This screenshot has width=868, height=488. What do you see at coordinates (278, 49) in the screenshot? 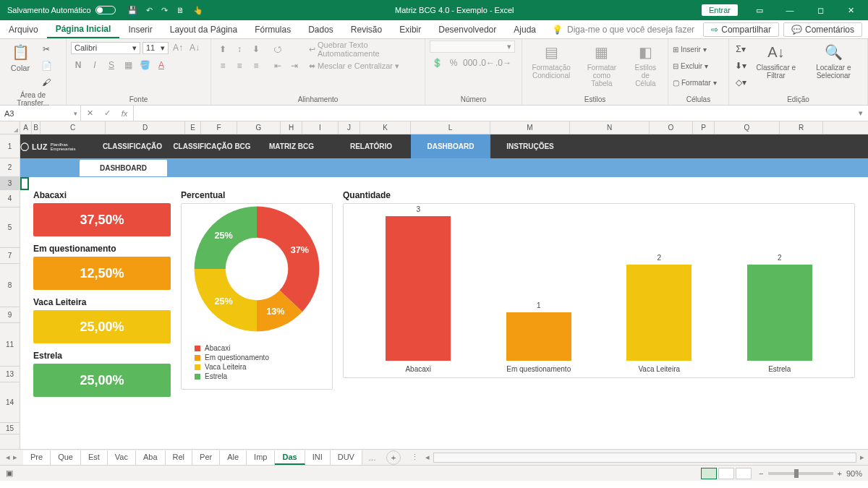
I see `orientation-icon: ⭯` at bounding box center [278, 49].